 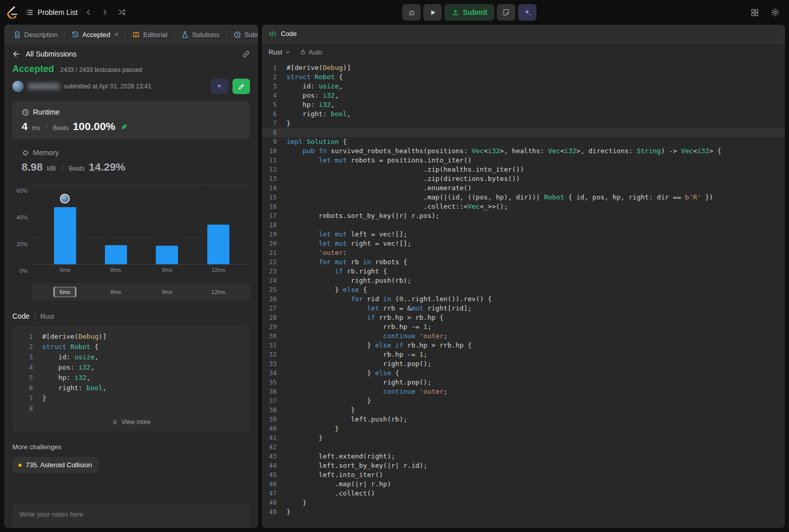 I want to click on code-line-39: 39 left.push(rb);, so click(x=524, y=419).